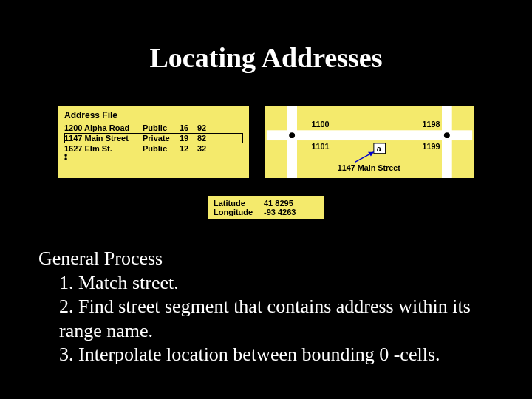  I want to click on lat-value: 41 8295, so click(279, 203).